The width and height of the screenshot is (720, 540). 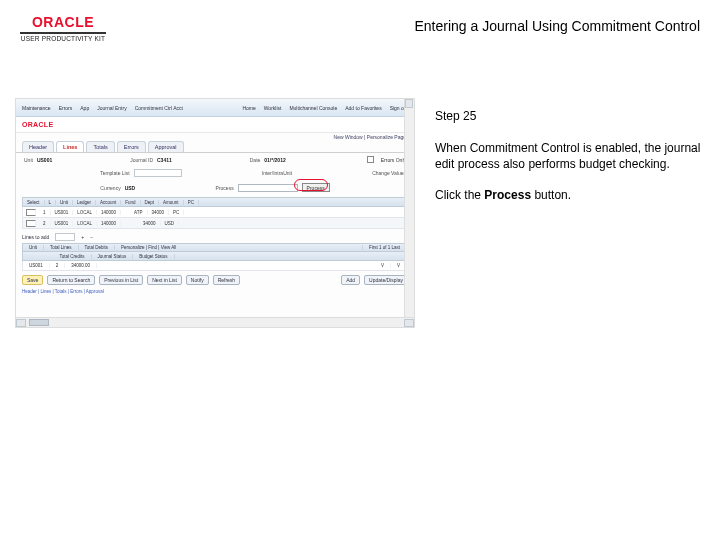 What do you see at coordinates (409, 323) in the screenshot?
I see `scroll-right-icon` at bounding box center [409, 323].